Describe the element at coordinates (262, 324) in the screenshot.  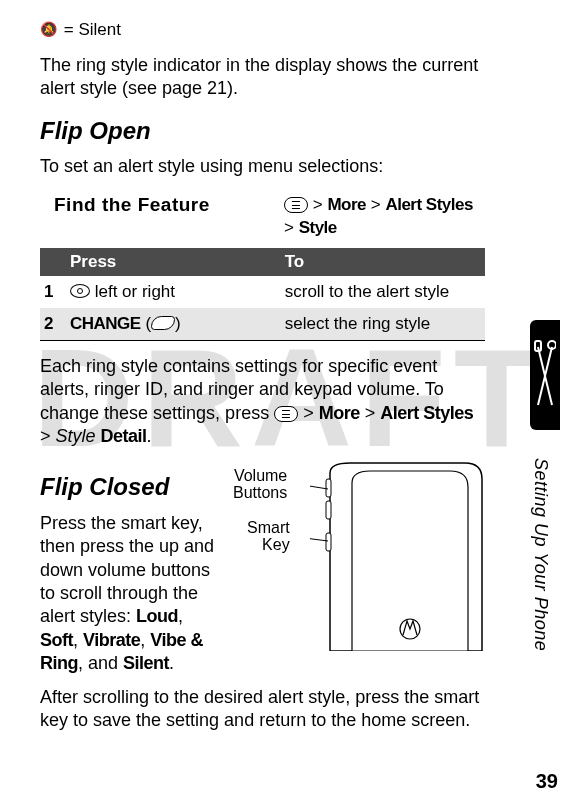
I see `table-row: 2 CHANGE () select the ring style` at that location.